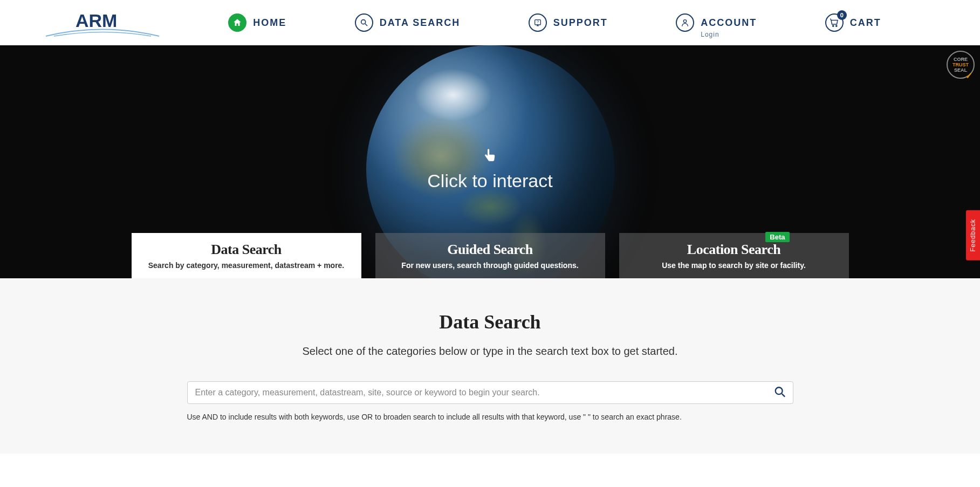  Describe the element at coordinates (961, 59) in the screenshot. I see `trust-line1: CORE` at that location.